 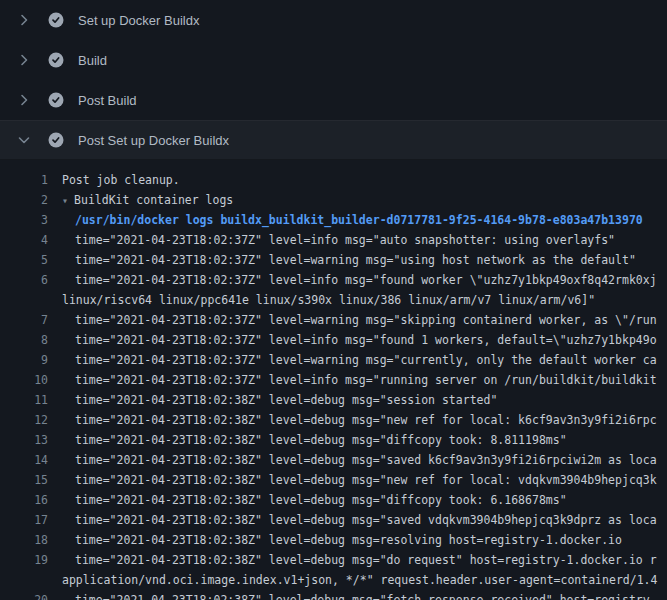 What do you see at coordinates (334, 560) in the screenshot?
I see `log-line: 19 time="2021-04-23T18:02:38Z" level=deb…` at bounding box center [334, 560].